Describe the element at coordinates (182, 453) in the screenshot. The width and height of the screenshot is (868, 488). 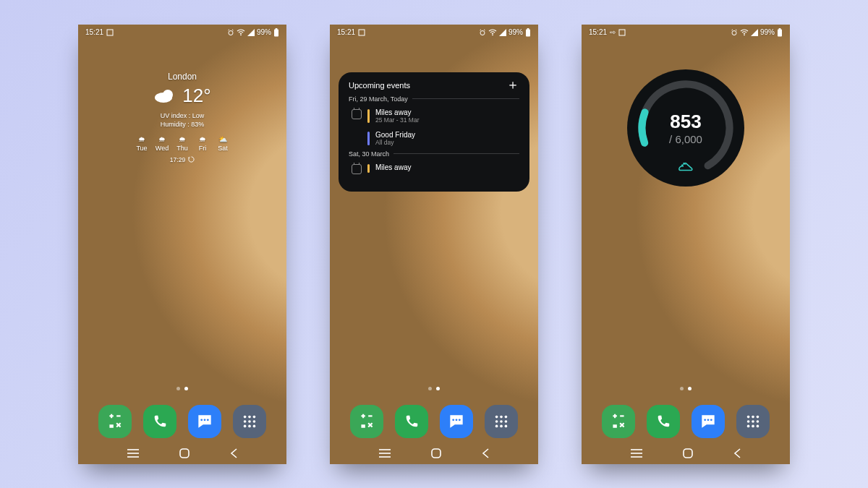
I see `navigation-bar` at that location.